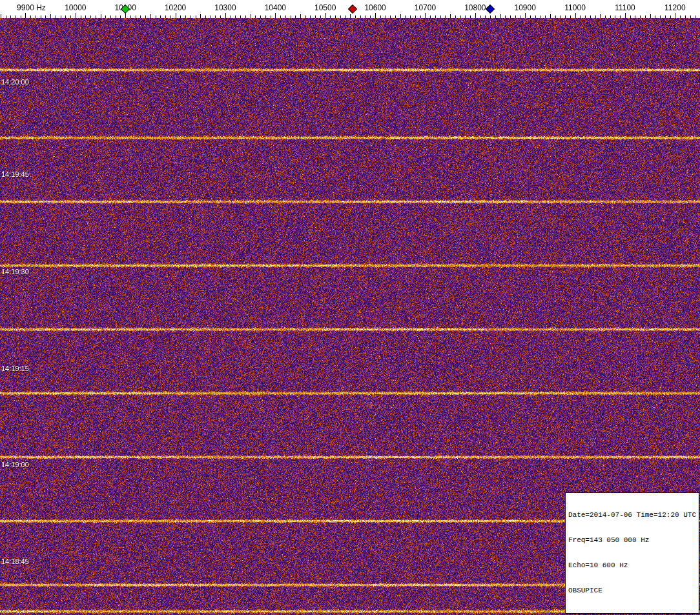  I want to click on time-tick-label: 14:20:00, so click(15, 82).